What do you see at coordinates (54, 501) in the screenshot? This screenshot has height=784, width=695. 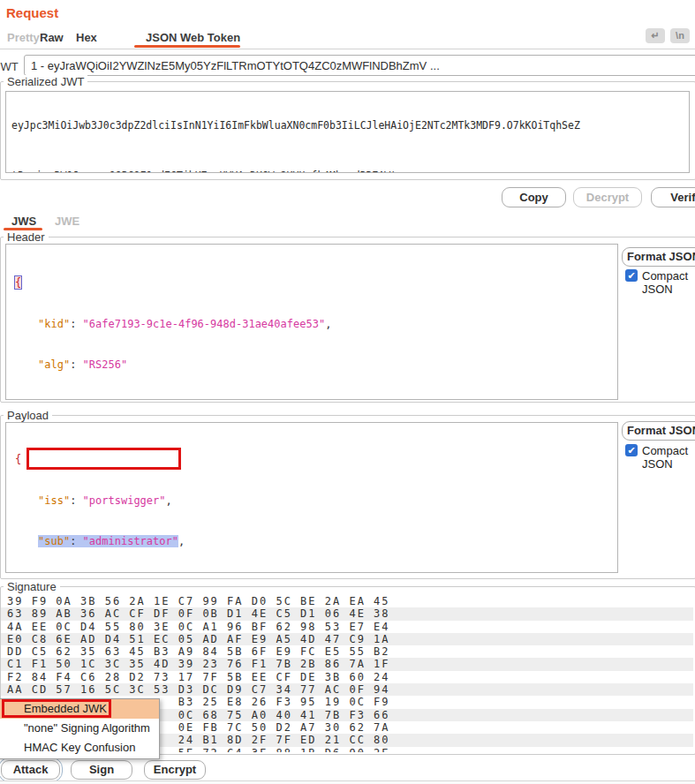 I see `iss-key: "iss"` at bounding box center [54, 501].